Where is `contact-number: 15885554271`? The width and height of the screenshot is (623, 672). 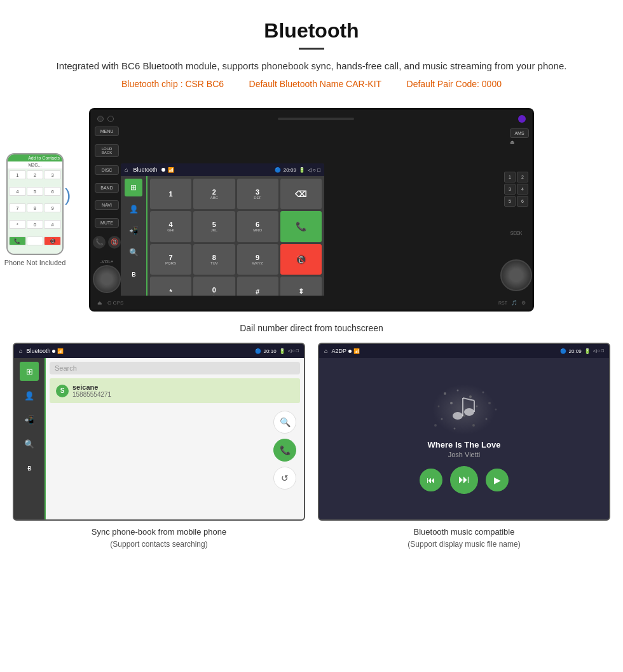
contact-number: 15885554271 is located at coordinates (183, 394).